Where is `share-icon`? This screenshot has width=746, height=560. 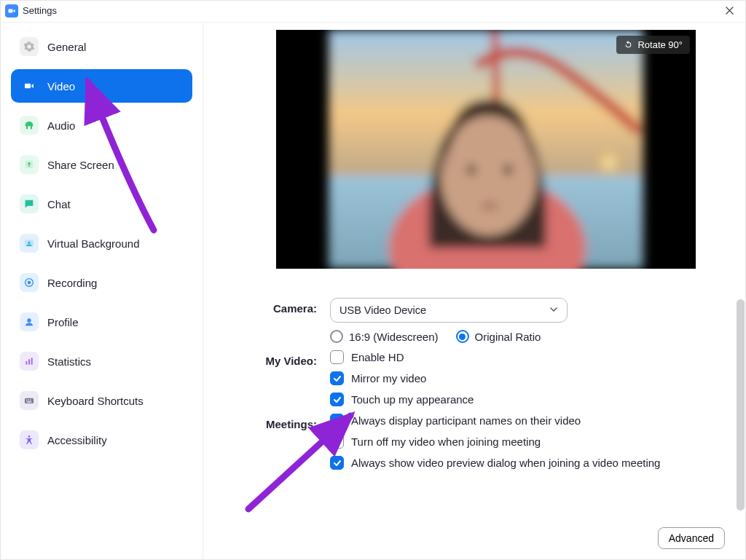 share-icon is located at coordinates (29, 165).